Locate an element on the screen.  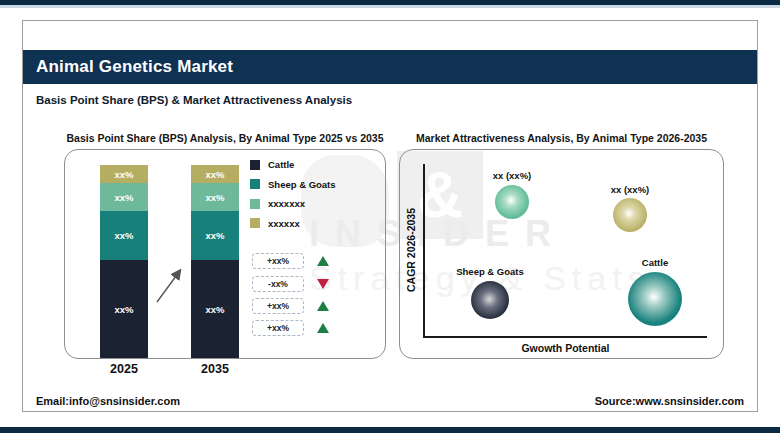
bottom-navy-bar is located at coordinates (390, 430).